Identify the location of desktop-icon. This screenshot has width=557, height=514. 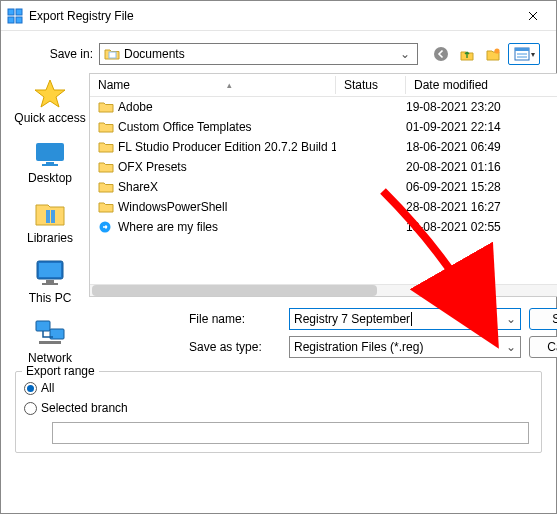
(50, 153).